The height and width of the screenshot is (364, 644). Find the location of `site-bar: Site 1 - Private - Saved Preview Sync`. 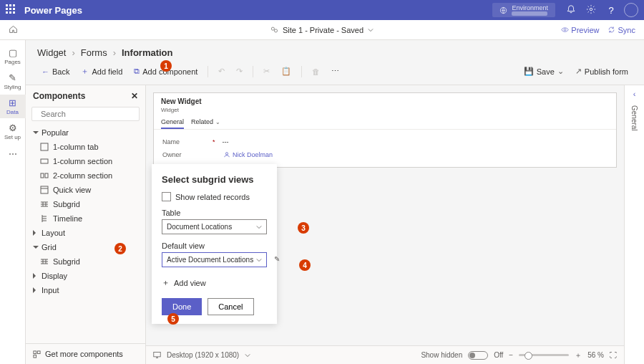

site-bar: Site 1 - Private - Saved Preview Sync is located at coordinates (322, 30).